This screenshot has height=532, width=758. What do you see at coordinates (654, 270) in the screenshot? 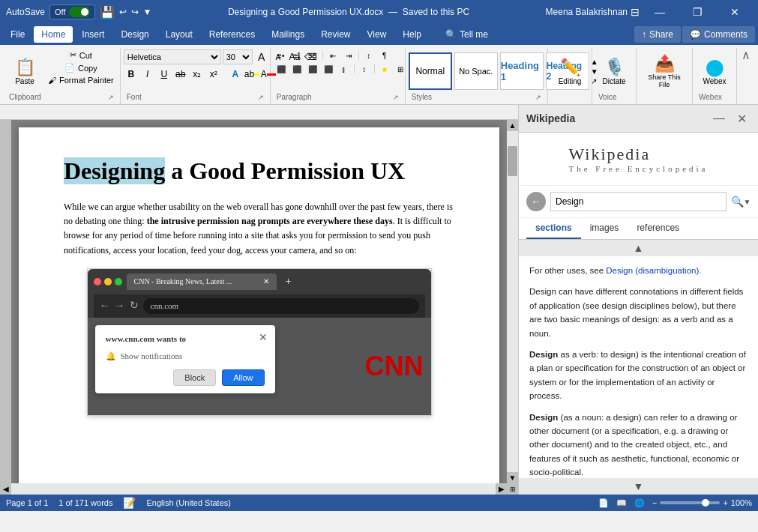
I see `wiki-disambig-link: Design (disambiguation).` at bounding box center [654, 270].